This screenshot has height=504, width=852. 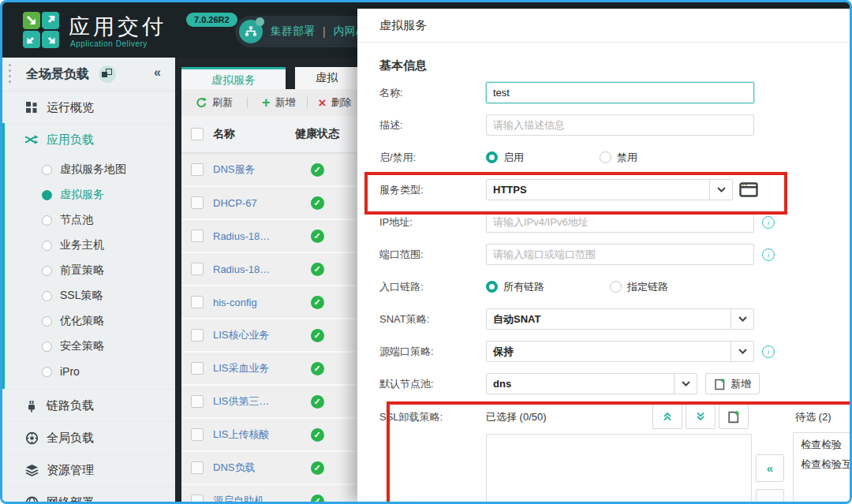 What do you see at coordinates (749, 189) in the screenshot?
I see `open-panel-button` at bounding box center [749, 189].